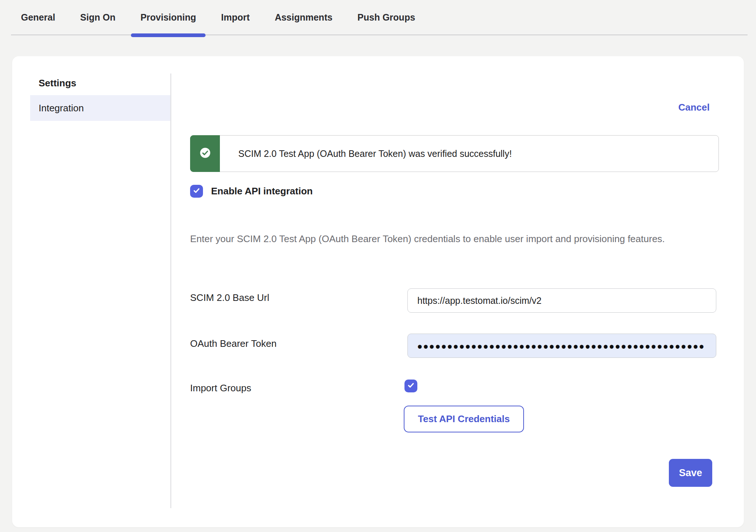  Describe the element at coordinates (694, 107) in the screenshot. I see `cancel-button: Cancel` at that location.